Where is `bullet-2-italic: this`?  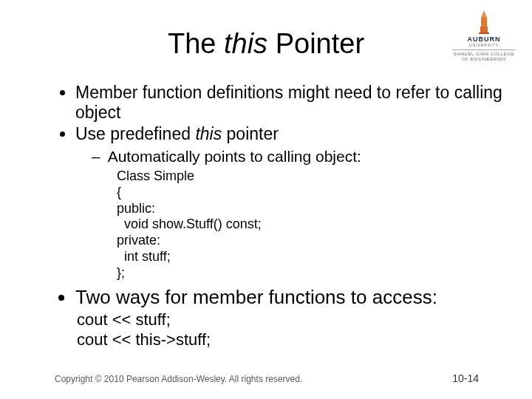 bullet-2-italic: this is located at coordinates (208, 134).